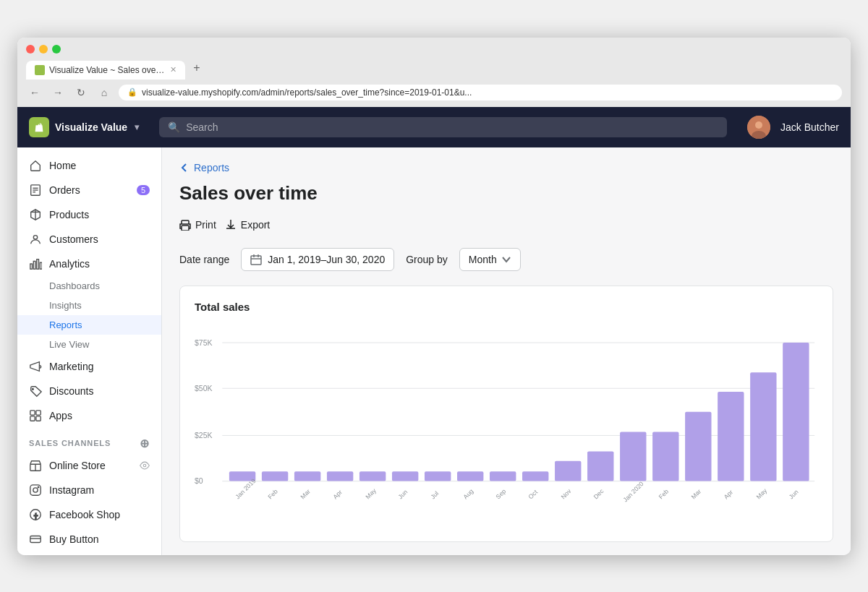  I want to click on minimize-dot, so click(43, 49).